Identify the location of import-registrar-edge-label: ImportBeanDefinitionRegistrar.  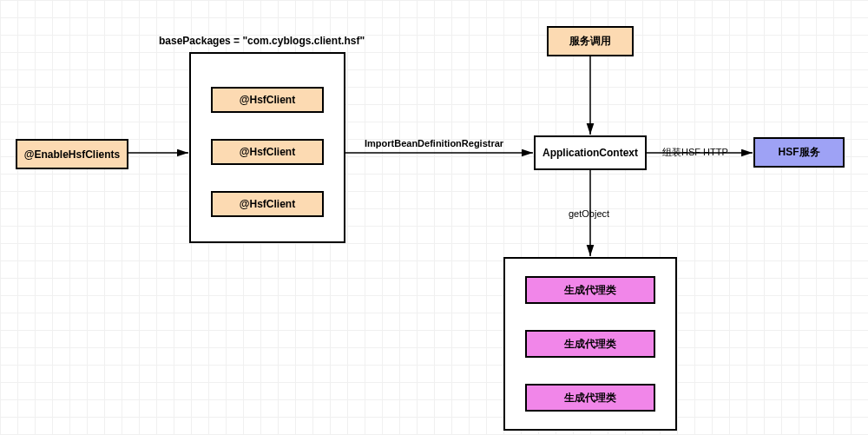
(434, 143).